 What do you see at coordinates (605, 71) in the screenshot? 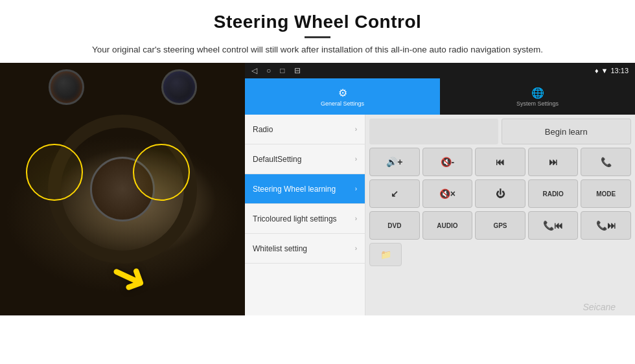
I see `signal-icon: ▼` at bounding box center [605, 71].